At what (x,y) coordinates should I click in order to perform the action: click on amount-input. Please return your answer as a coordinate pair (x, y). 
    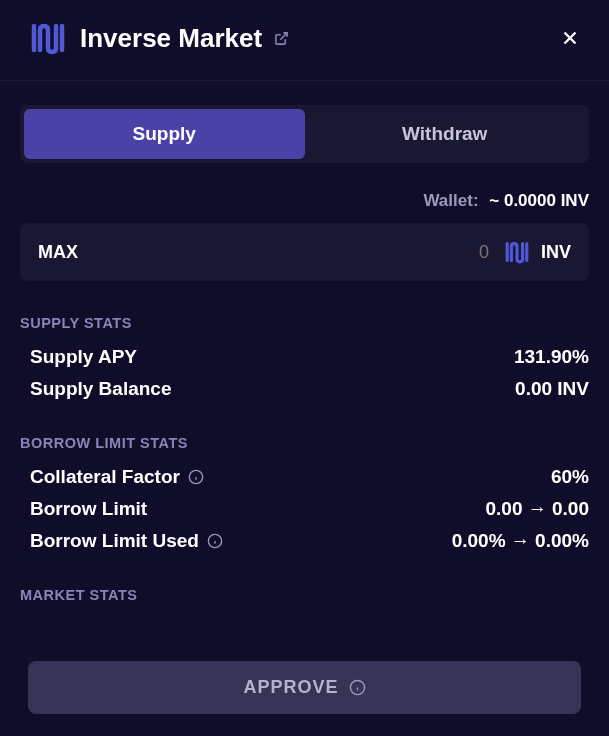
    Looking at the image, I should click on (290, 252).